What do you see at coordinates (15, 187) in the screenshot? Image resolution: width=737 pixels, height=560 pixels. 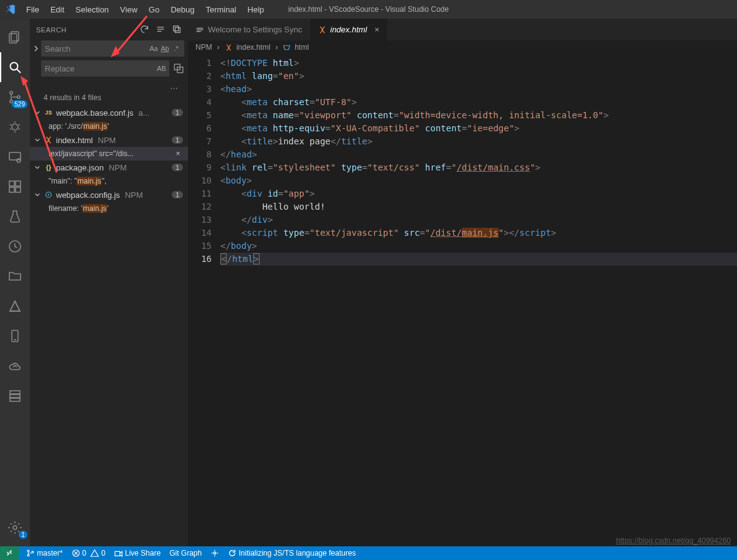 I see `extensions-icon` at bounding box center [15, 187].